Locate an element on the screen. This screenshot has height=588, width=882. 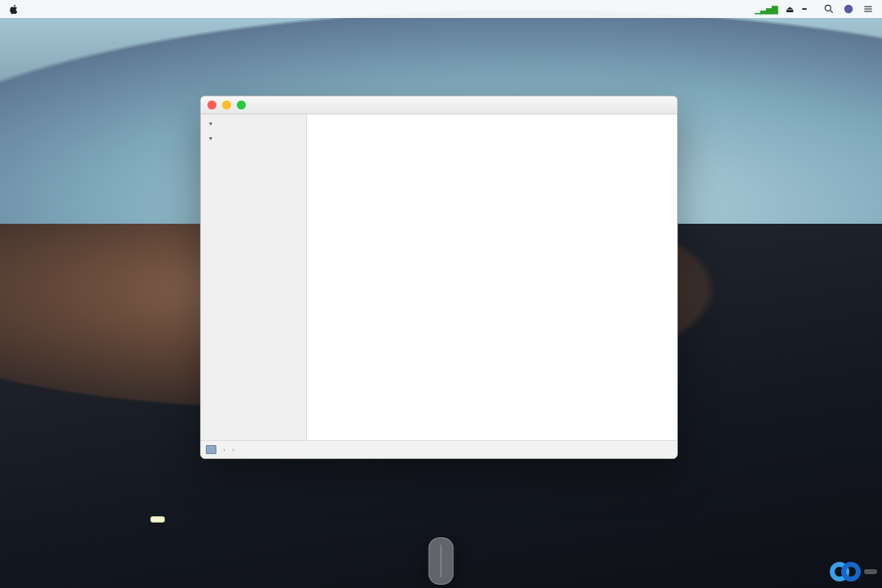
dock-tooltip is located at coordinates (158, 519).